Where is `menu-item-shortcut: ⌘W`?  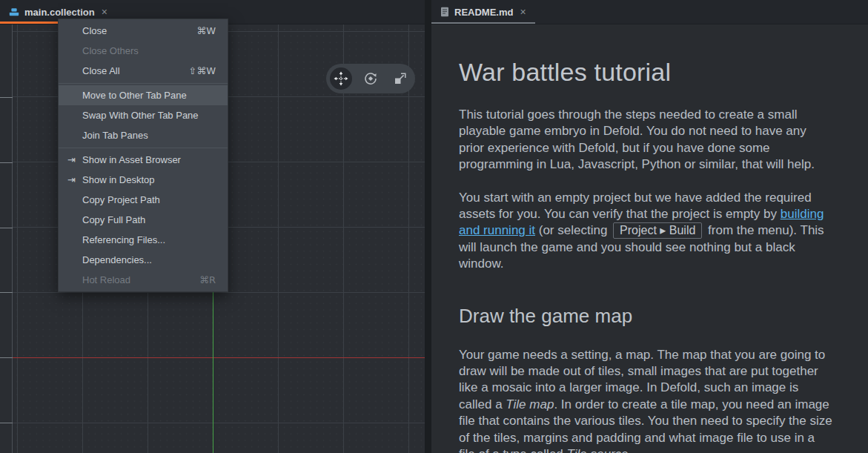
menu-item-shortcut: ⌘W is located at coordinates (206, 31).